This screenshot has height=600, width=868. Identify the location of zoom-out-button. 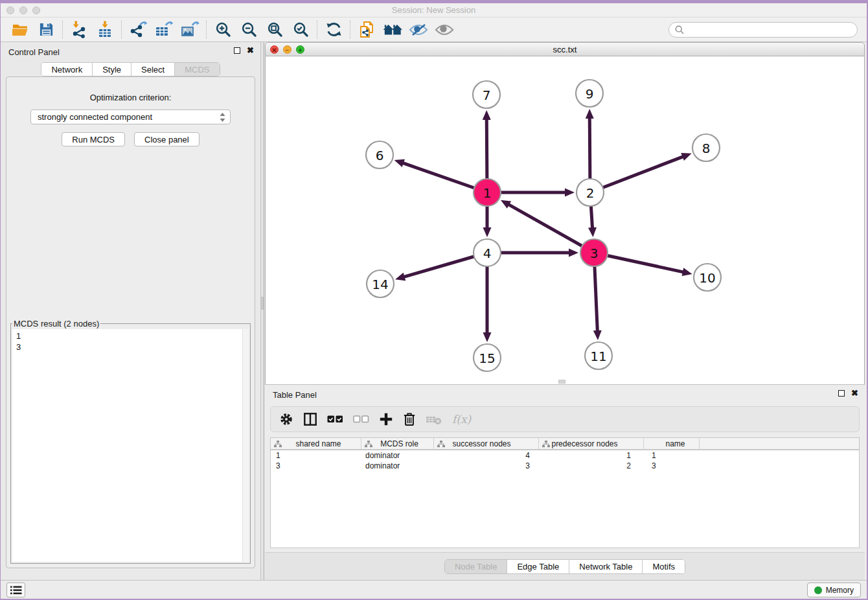
(249, 30).